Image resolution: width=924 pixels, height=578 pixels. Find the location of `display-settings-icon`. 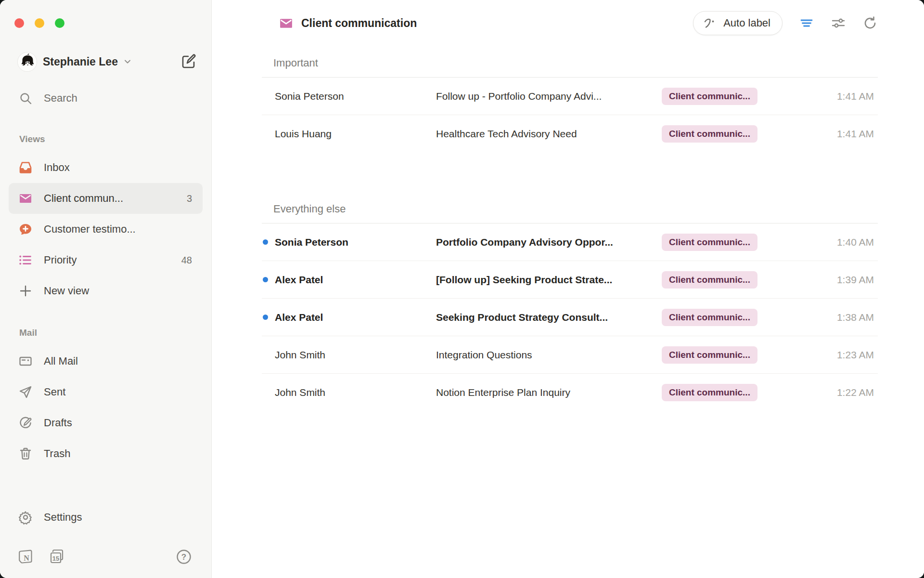

display-settings-icon is located at coordinates (838, 23).